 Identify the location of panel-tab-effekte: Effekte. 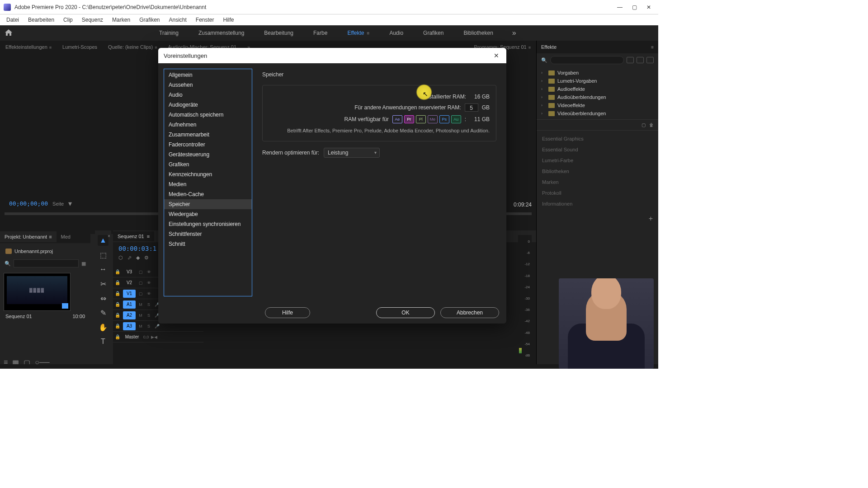
(549, 47).